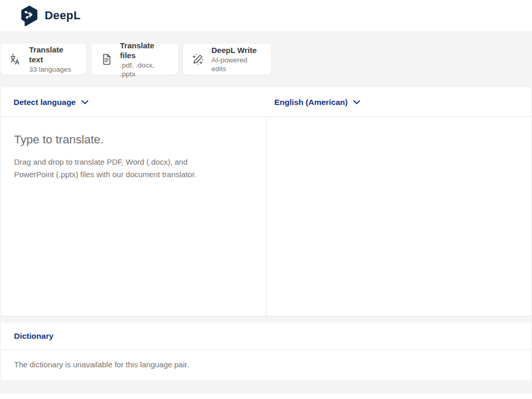 This screenshot has height=399, width=532. What do you see at coordinates (198, 59) in the screenshot?
I see `write-icon` at bounding box center [198, 59].